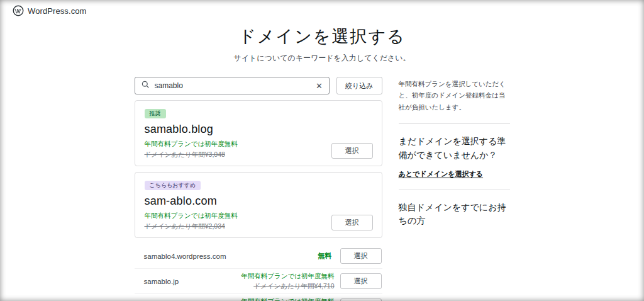 The height and width of the screenshot is (301, 644). Describe the element at coordinates (454, 189) in the screenshot. I see `sidebar: 年間有料プランを選択していただくと、初年度のドメイン登録料金は当社が負担いたしま…` at that location.